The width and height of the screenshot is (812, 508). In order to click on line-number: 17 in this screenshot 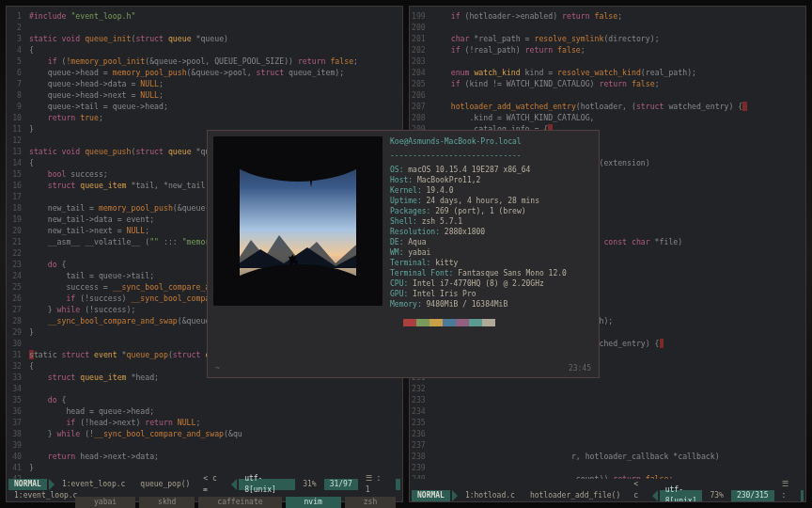, I will do `click(19, 197)`.